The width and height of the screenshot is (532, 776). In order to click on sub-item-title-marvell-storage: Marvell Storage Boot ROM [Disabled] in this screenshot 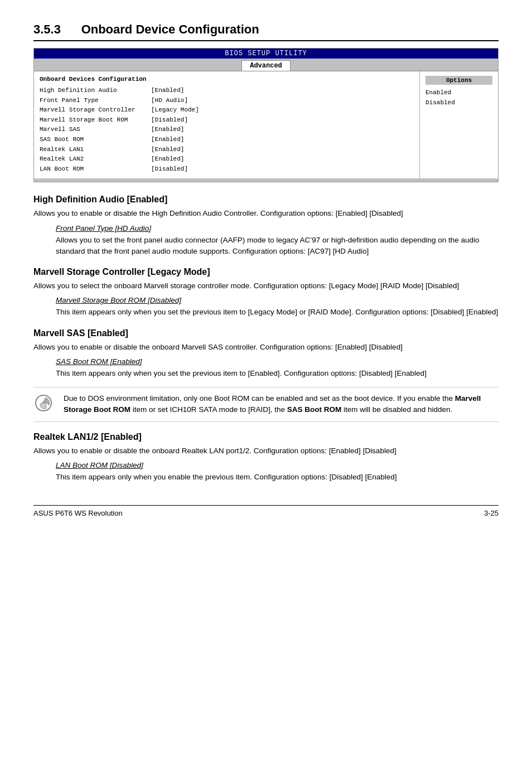, I will do `click(277, 300)`.